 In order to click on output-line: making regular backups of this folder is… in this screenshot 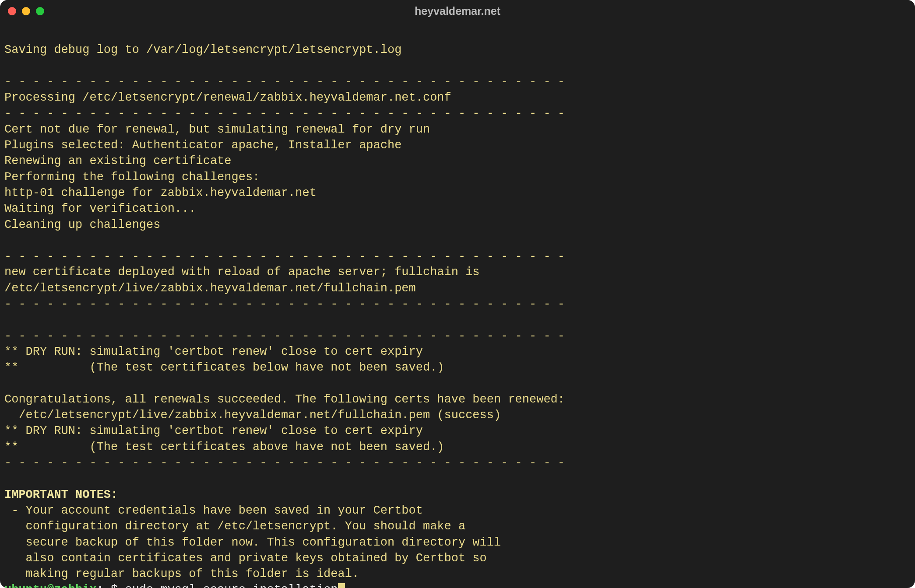, I will do `click(182, 574)`.